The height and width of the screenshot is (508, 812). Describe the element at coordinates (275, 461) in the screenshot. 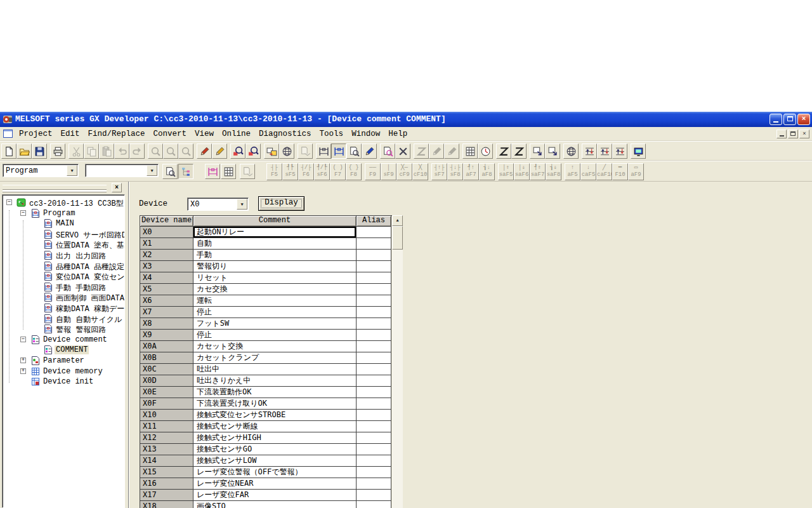

I see `comment-cell: 接触式センサLOW` at that location.